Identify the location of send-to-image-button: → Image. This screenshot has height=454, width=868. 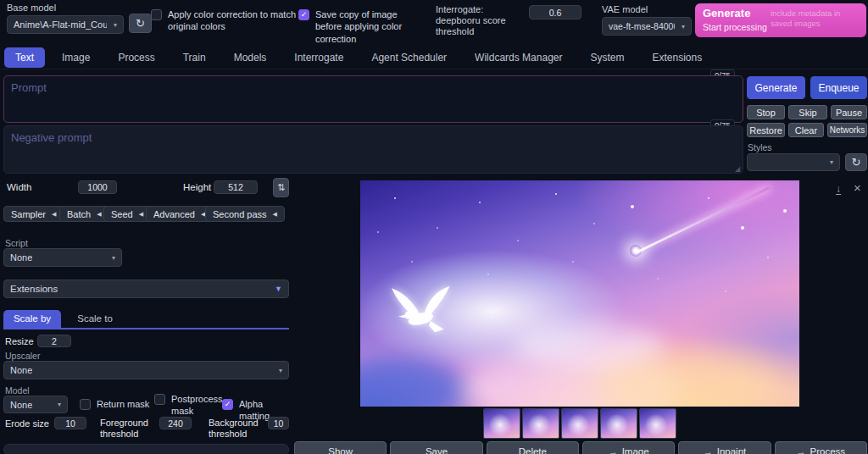
(629, 447).